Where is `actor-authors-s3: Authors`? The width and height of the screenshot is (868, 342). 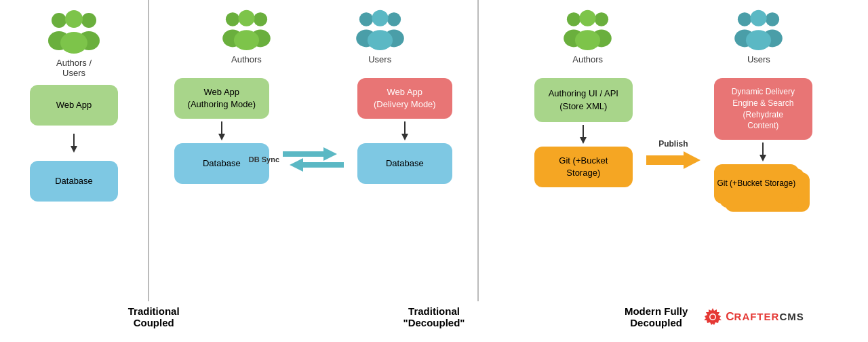
actor-authors-s3: Authors is located at coordinates (587, 35).